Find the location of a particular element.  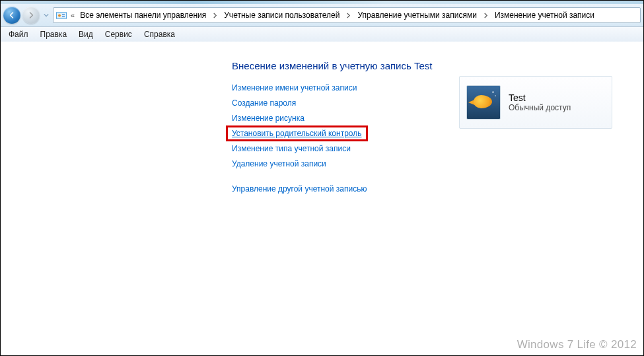

link-manage-other-account: Управление другой учетной записью is located at coordinates (299, 189).